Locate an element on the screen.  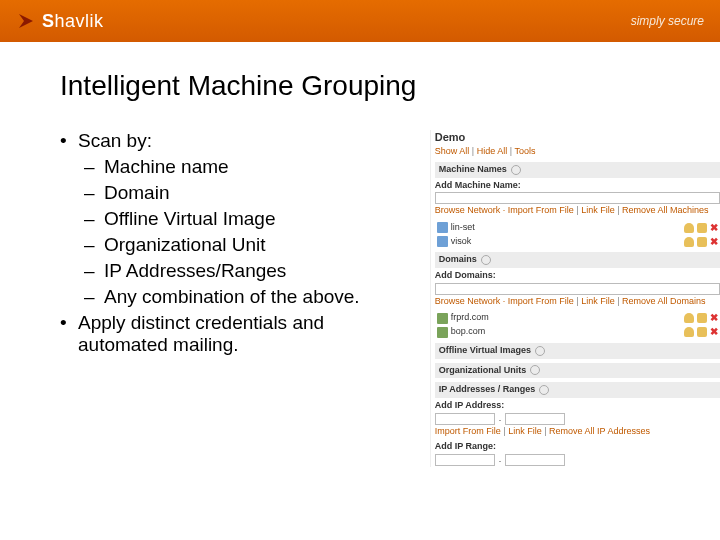
remove-all-ip-link: Remove All IP Addresses is located at coordinates (600, 431).